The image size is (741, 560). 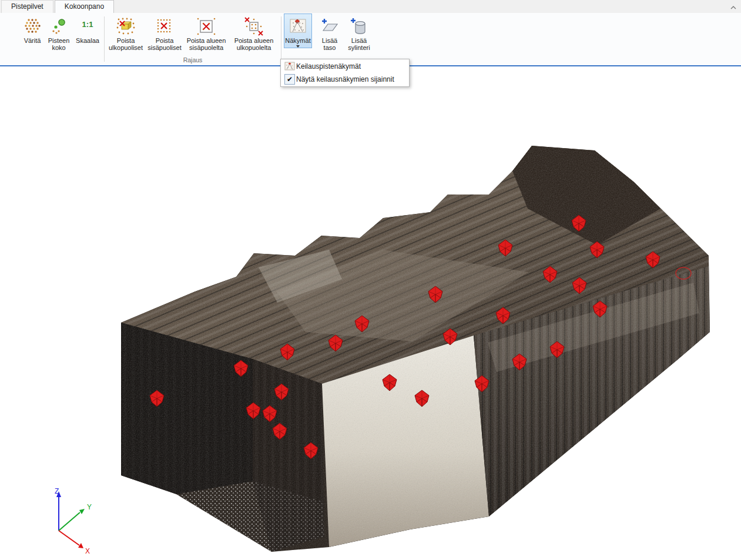 I want to click on box-with-red-x-dots-icon, so click(x=126, y=26).